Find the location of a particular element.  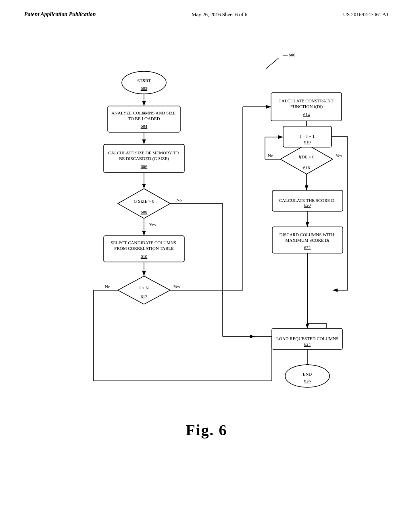

svg-text: END is located at coordinates (307, 374).